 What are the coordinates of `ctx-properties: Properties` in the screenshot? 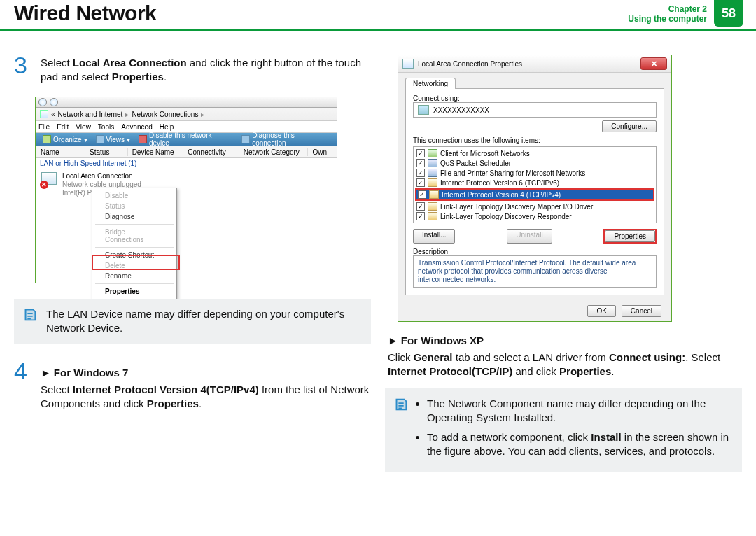 It's located at (134, 291).